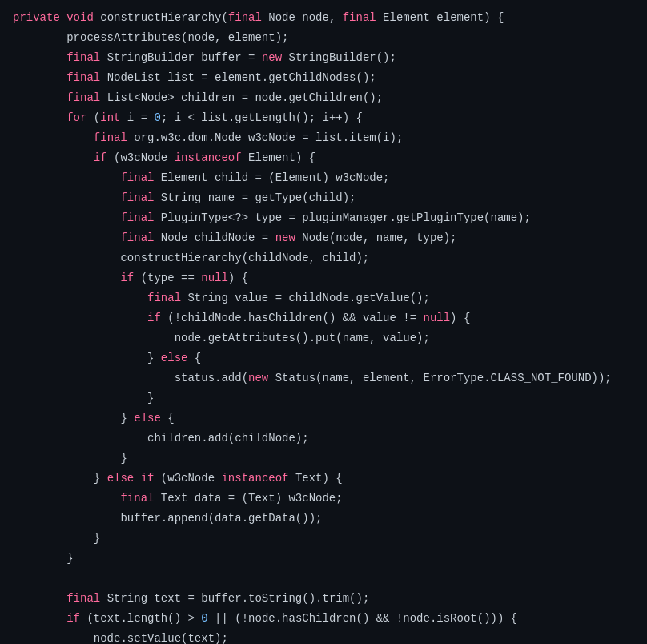 Image resolution: width=647 pixels, height=644 pixels. Describe the element at coordinates (324, 319) in the screenshot. I see `code-line: if (!childNode.hasChildren() && value !=…` at that location.